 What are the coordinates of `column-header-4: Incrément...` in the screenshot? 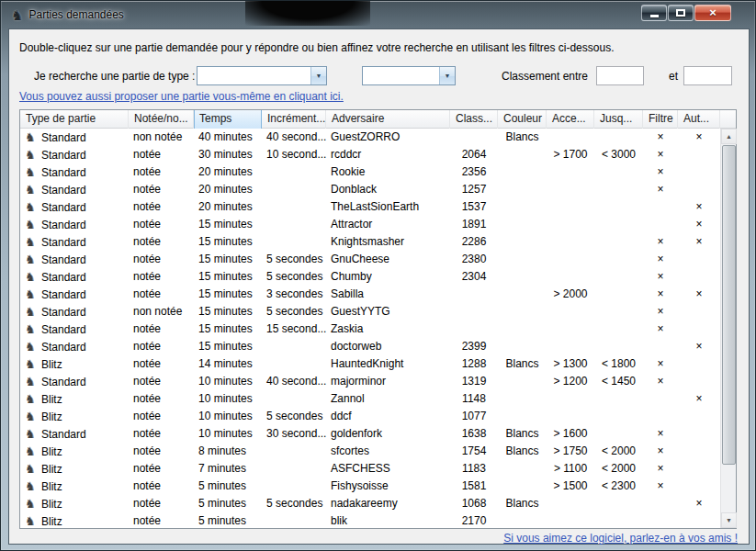 It's located at (294, 119).